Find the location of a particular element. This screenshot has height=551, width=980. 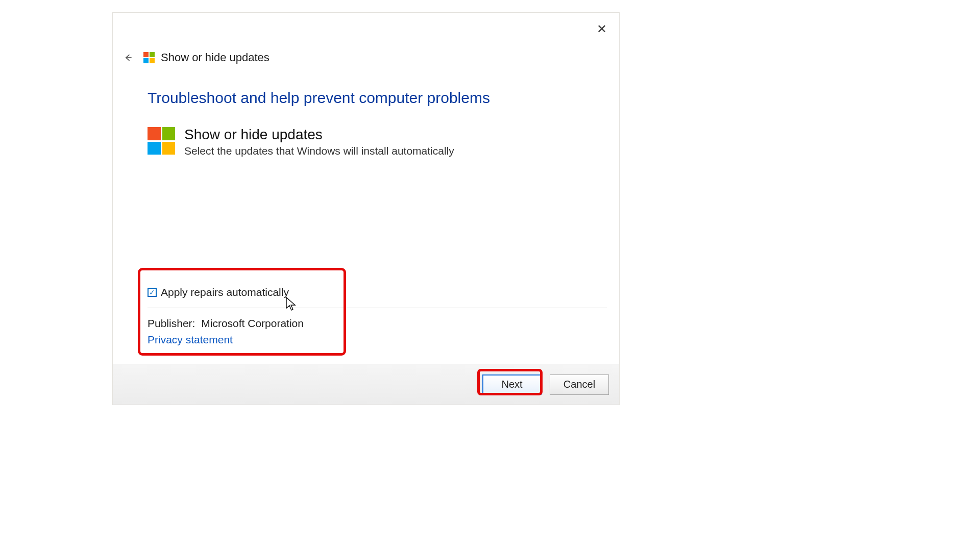

back-arrow-icon is located at coordinates (128, 58).